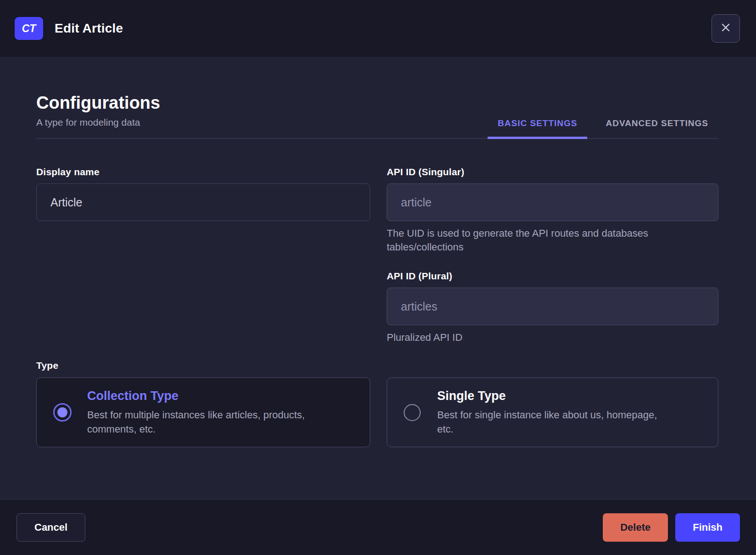 Image resolution: width=756 pixels, height=555 pixels. What do you see at coordinates (203, 172) in the screenshot?
I see `display-name-label: Display name` at bounding box center [203, 172].